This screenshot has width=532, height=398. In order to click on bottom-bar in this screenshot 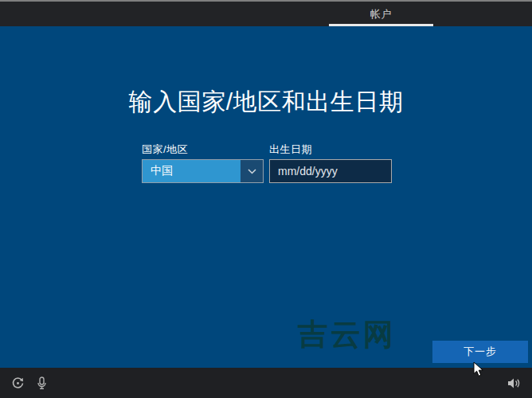, I will do `click(266, 383)`.